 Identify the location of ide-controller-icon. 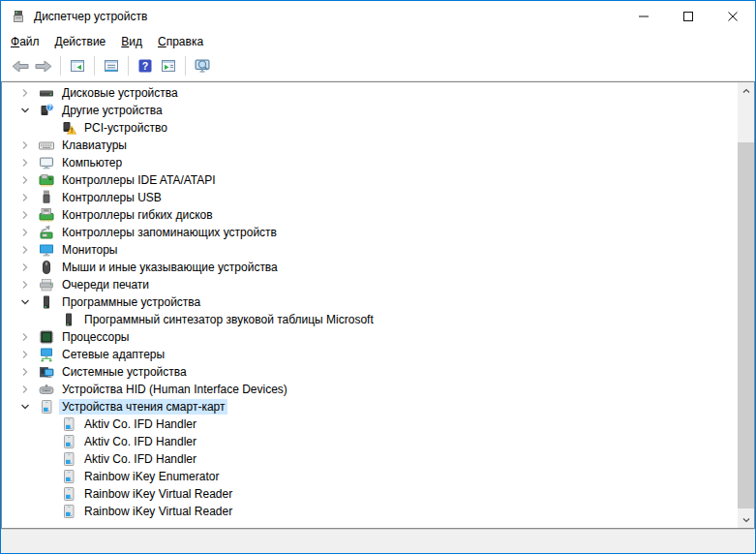
(46, 180).